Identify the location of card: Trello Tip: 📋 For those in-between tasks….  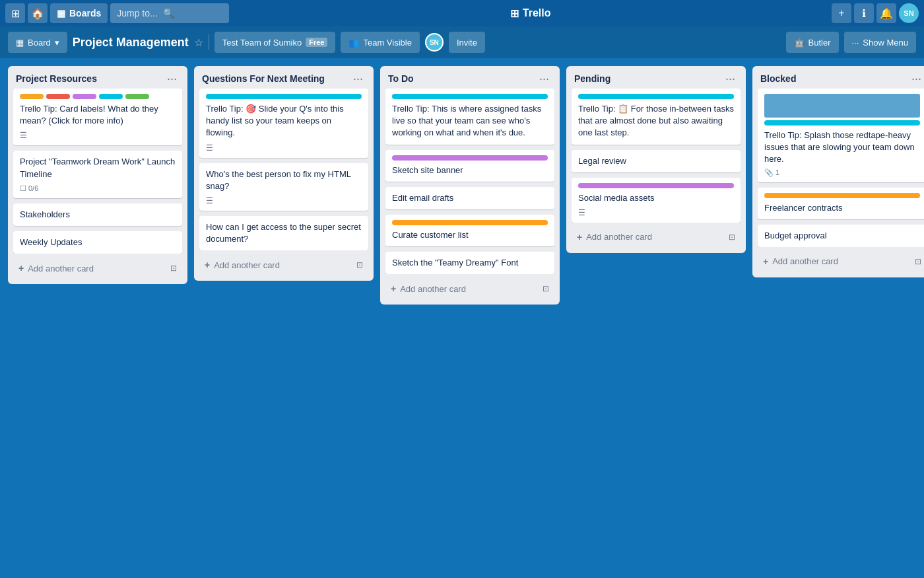
(656, 116).